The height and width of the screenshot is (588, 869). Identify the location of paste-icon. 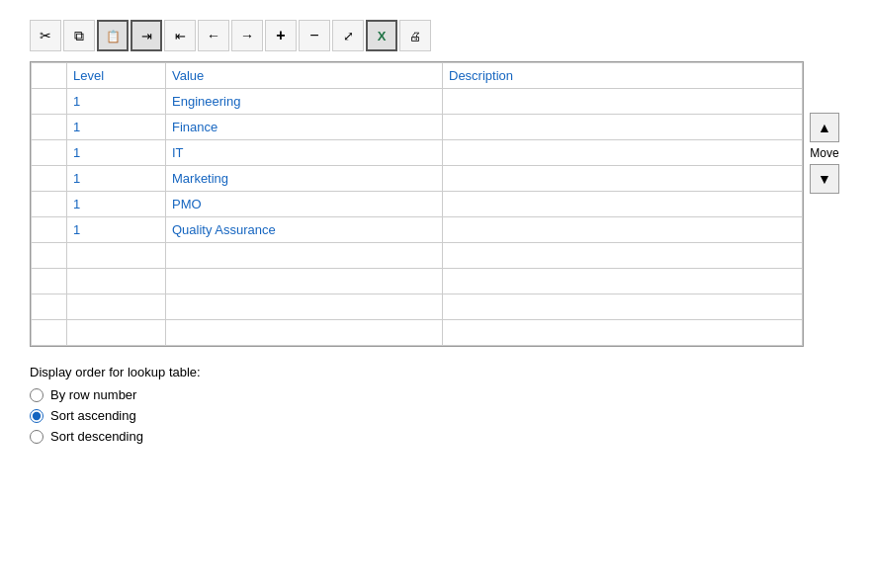
(113, 36).